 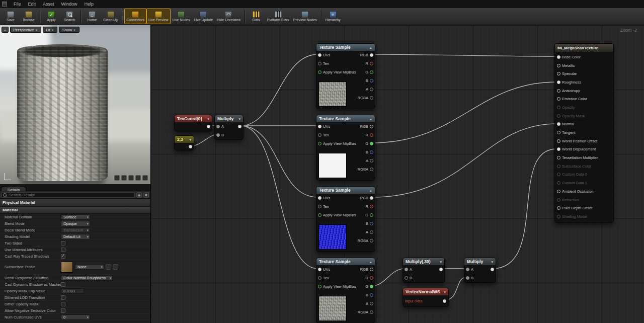 I want to click on decal-response-dropdown: Color Normal Roughness, so click(x=87, y=278).